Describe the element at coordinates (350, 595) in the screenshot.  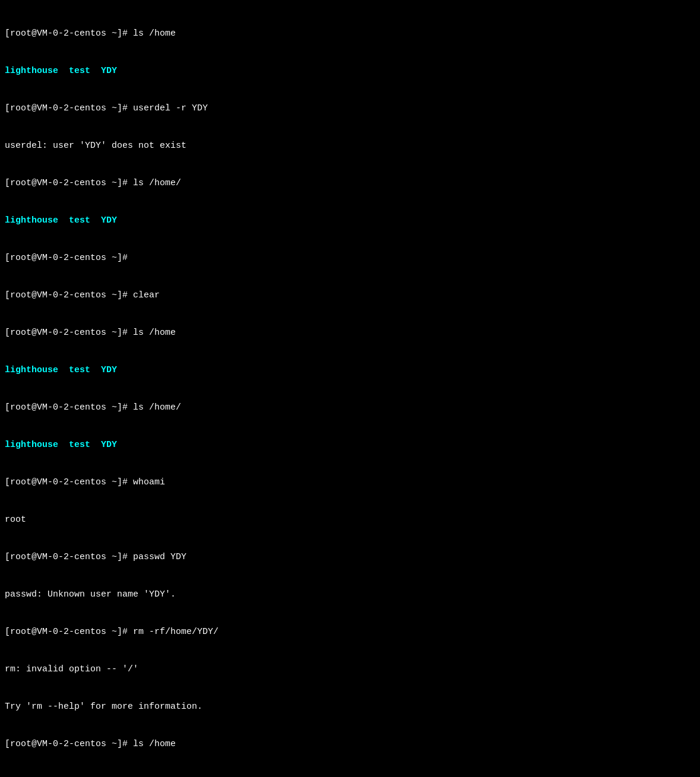
I see `line-16: passwd: Unknown user name 'YDY'.` at that location.